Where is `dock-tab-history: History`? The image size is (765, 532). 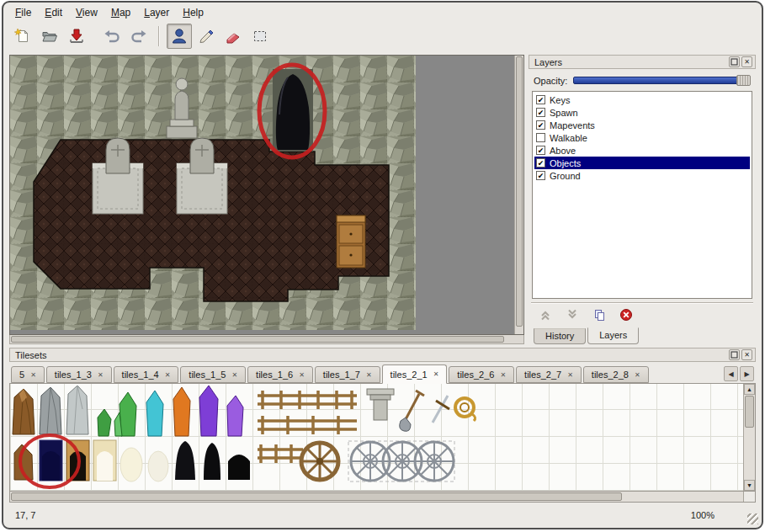 dock-tab-history: History is located at coordinates (560, 337).